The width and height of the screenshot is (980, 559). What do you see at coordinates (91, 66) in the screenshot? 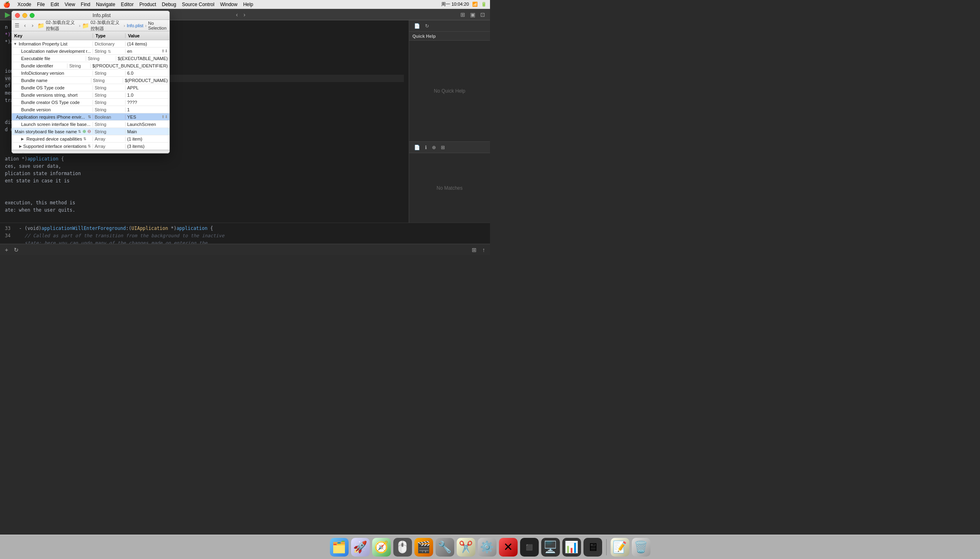
I see `table-row: Bundle identifier String $(PRODUCT_BUNDL…` at bounding box center [91, 66].